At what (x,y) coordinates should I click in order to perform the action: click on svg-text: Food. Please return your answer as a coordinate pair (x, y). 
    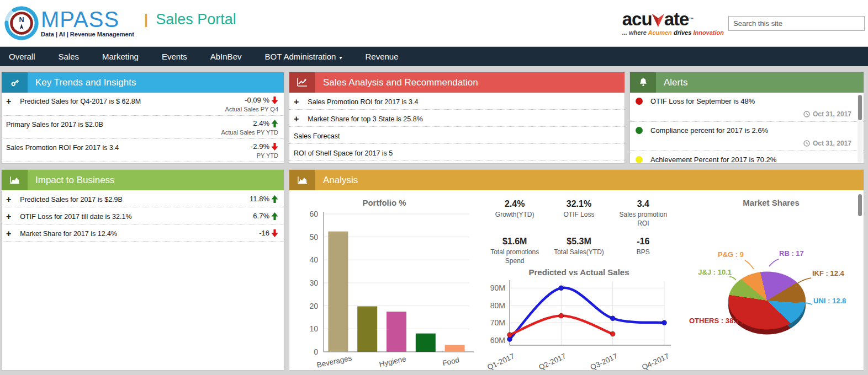
    Looking at the image, I should click on (451, 362).